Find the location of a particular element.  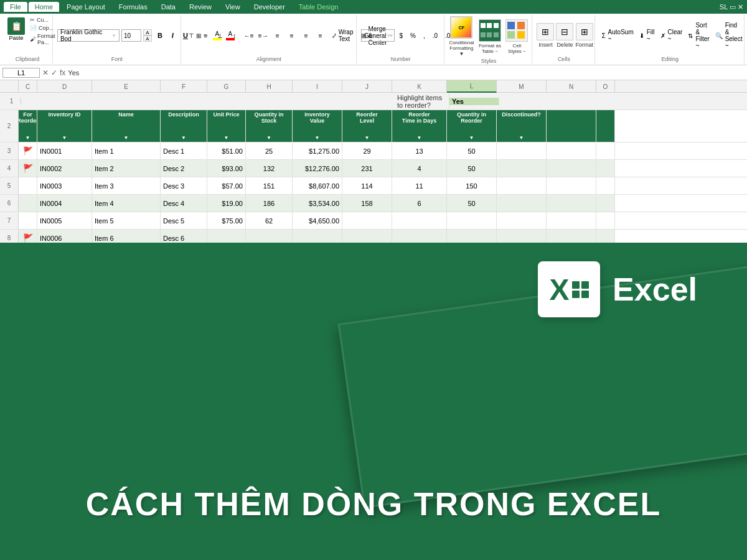

conditional-formatting-button: CF ConditionalFormatting ▼ is located at coordinates (461, 36).